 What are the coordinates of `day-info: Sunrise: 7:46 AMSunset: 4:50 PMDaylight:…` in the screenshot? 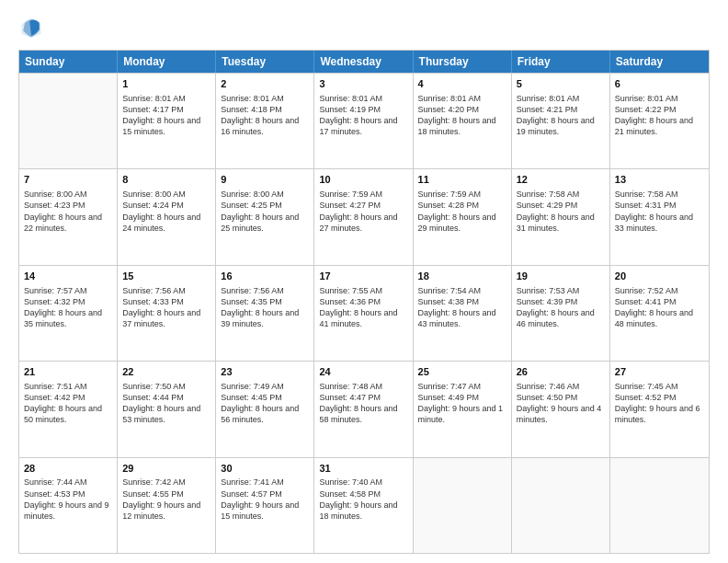 It's located at (561, 403).